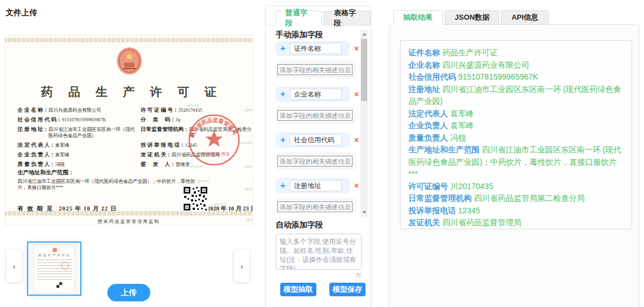 This screenshot has height=307, width=644. I want to click on document-thumbnail: 药 品 生 产 许 可 证, so click(54, 269).